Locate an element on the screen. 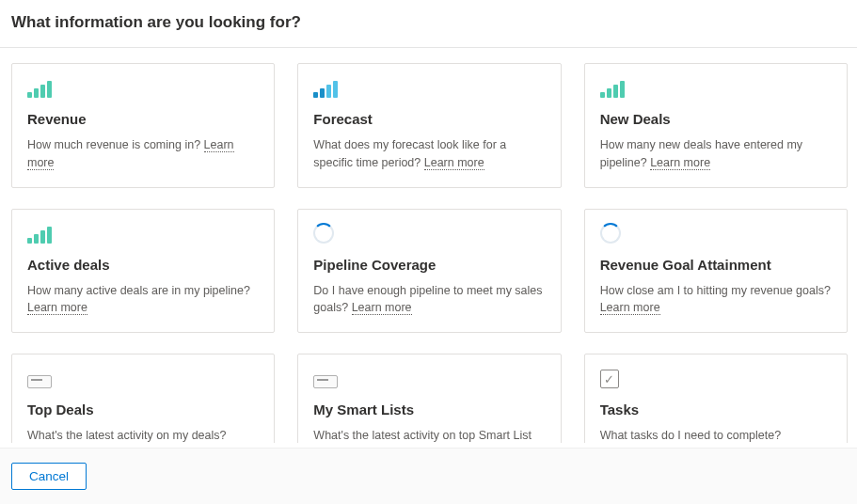 This screenshot has height=504, width=857. cancel-button: Cancel is located at coordinates (49, 476).